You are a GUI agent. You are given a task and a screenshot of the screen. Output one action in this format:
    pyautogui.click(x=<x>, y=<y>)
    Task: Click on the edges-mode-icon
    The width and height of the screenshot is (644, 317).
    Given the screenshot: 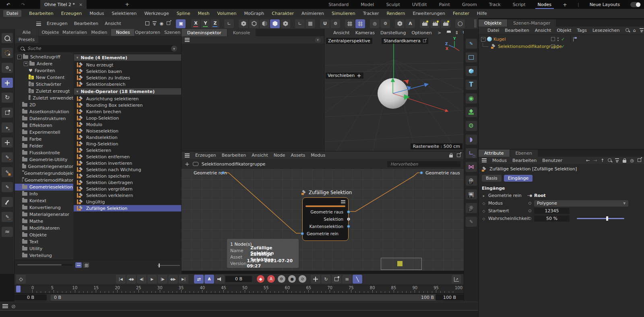 What is the action you would take?
    pyautogui.click(x=254, y=24)
    